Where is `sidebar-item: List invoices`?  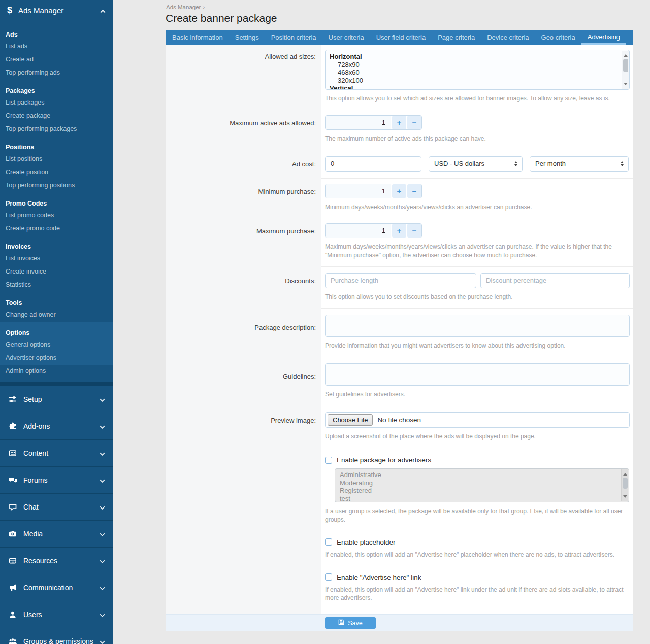 sidebar-item: List invoices is located at coordinates (56, 259).